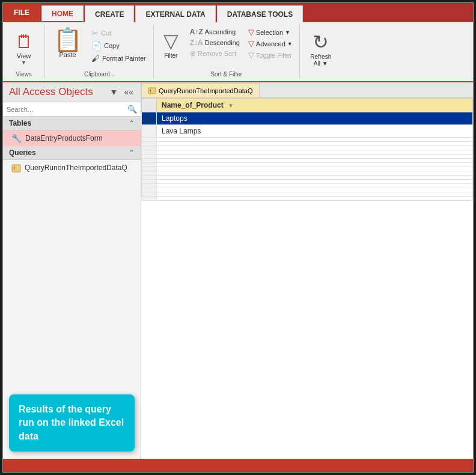  What do you see at coordinates (270, 43) in the screenshot?
I see `advanced-button: ▽ Advanced ▼` at bounding box center [270, 43].